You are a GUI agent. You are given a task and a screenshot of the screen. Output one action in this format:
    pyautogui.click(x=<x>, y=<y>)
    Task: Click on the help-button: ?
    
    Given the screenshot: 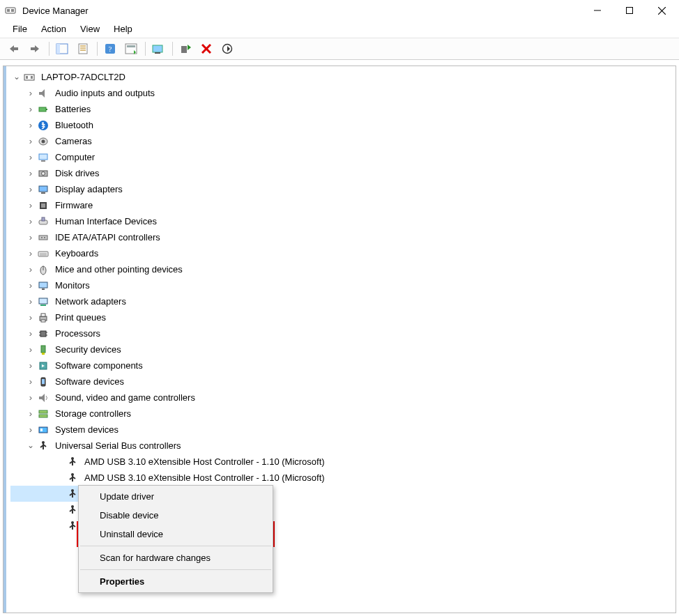 What is the action you would take?
    pyautogui.click(x=110, y=49)
    